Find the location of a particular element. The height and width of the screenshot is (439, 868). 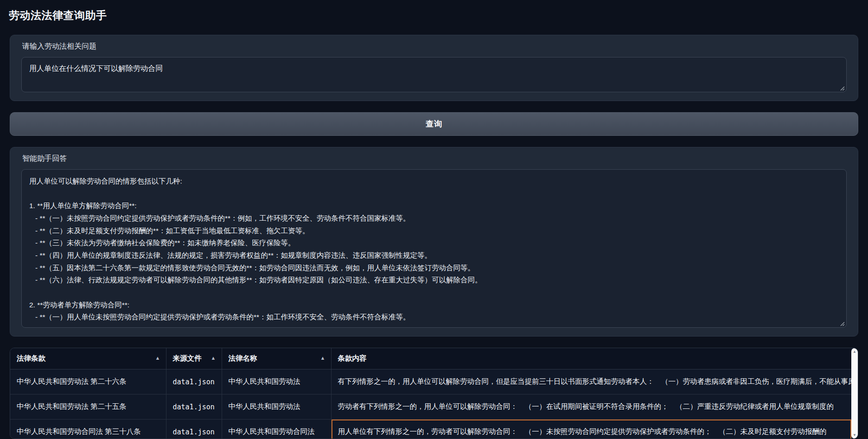

page-title: 劳动法法律查询助手 is located at coordinates (434, 16).